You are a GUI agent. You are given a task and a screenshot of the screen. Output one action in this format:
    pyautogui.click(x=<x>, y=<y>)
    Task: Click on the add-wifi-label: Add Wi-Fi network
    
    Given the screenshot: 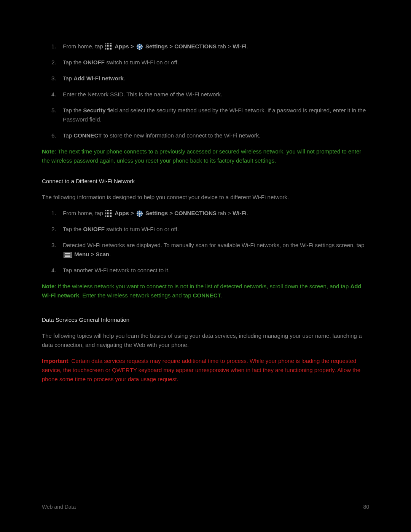 What is the action you would take?
    pyautogui.click(x=99, y=78)
    